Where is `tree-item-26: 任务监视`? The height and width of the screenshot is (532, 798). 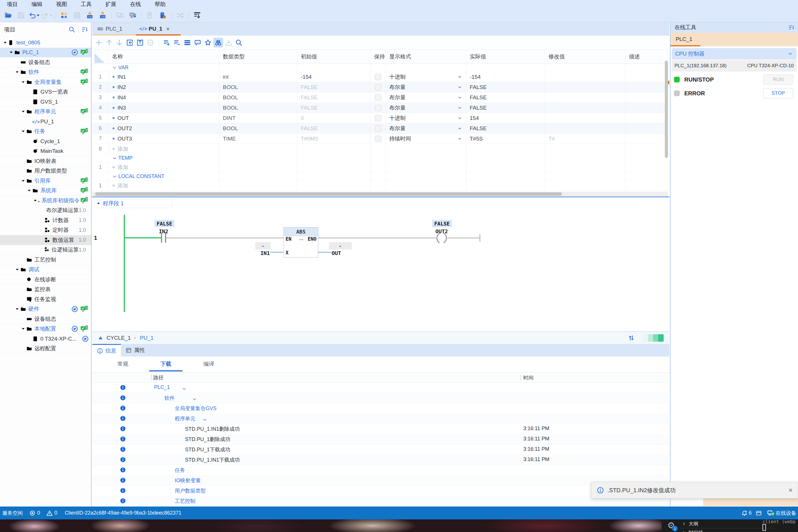
tree-item-26: 任务监视 is located at coordinates (46, 299).